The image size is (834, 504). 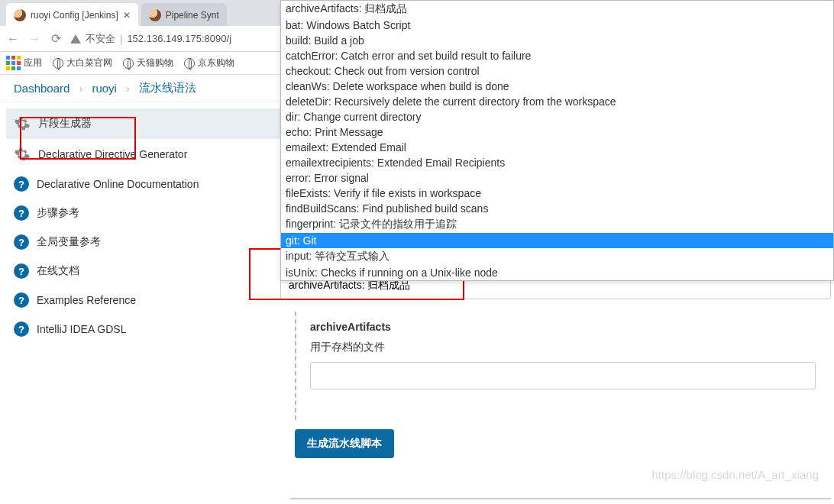 What do you see at coordinates (558, 241) in the screenshot?
I see `dropdown-option: git: Git` at bounding box center [558, 241].